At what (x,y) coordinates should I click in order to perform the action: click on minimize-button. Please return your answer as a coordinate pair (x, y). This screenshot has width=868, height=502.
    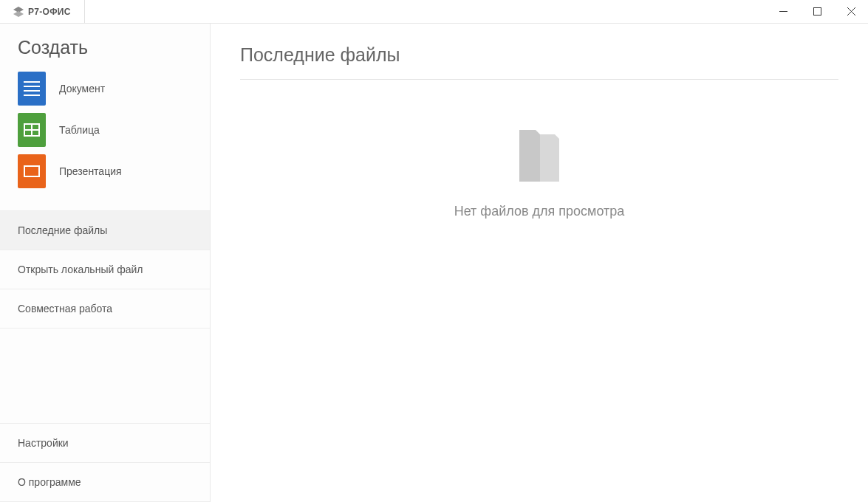
    Looking at the image, I should click on (783, 12).